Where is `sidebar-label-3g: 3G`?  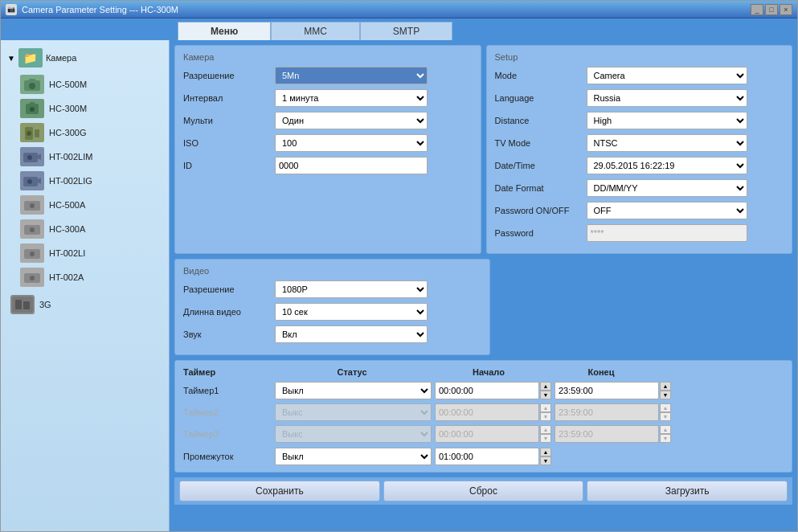 sidebar-label-3g: 3G is located at coordinates (45, 305).